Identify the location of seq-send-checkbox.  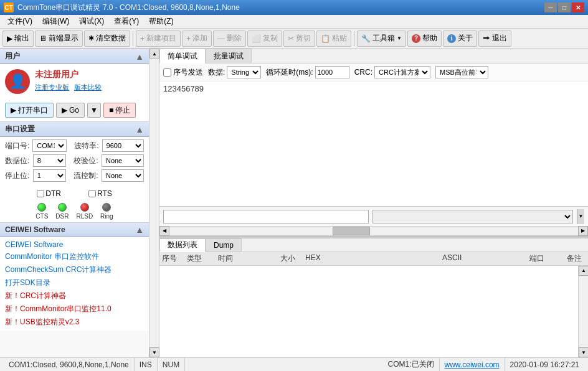
(167, 72).